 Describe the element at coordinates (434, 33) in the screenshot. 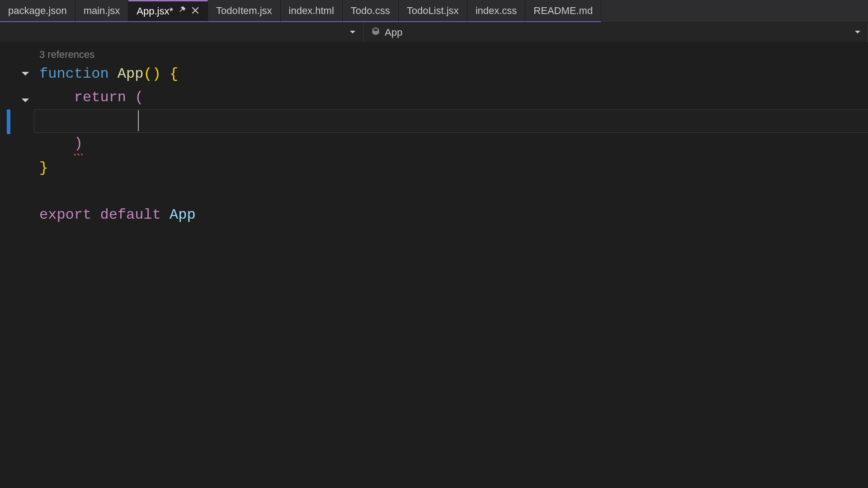

I see `breadcrumb-bar: App` at that location.